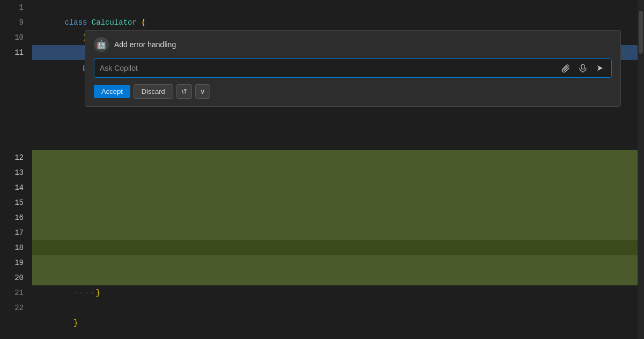  I want to click on accept-button: Accept, so click(112, 91).